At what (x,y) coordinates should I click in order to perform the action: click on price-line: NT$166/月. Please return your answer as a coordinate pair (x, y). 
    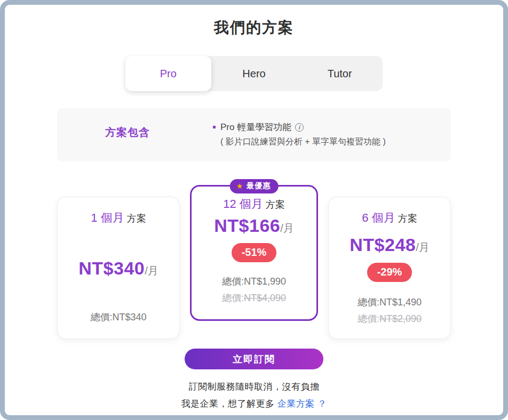
    Looking at the image, I should click on (254, 226).